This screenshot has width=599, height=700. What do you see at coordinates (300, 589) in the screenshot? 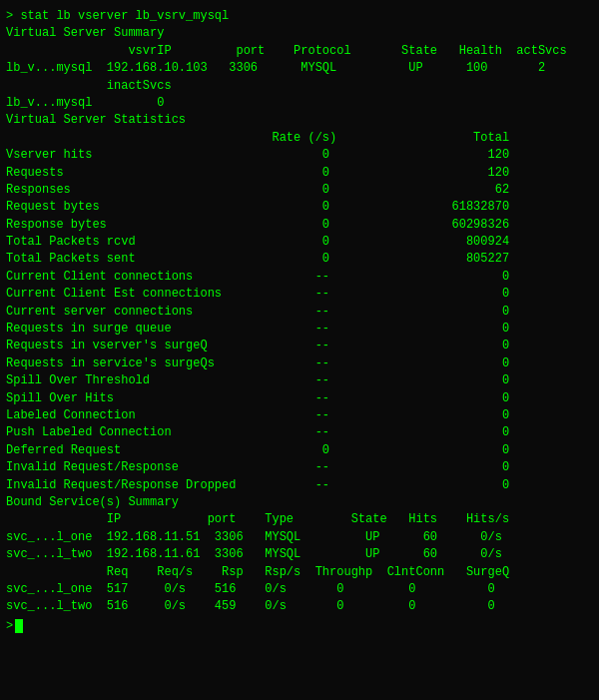
I see `output-line-37: svc_...l_one 517 0/s 516 0/s 0 0 0` at bounding box center [300, 589].